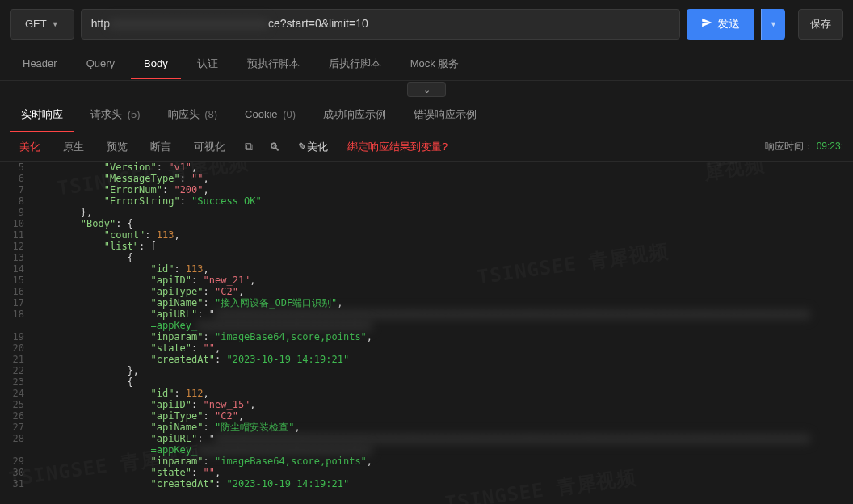  What do you see at coordinates (426, 178) in the screenshot?
I see `code-line: 6 "MessageType": "",` at bounding box center [426, 178].